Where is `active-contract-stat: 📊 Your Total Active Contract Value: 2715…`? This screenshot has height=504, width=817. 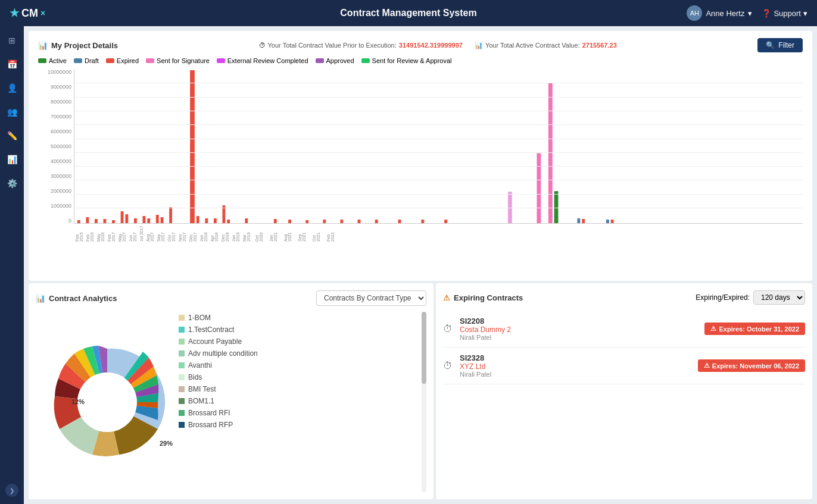
active-contract-stat: 📊 Your Total Active Contract Value: 2715… is located at coordinates (545, 45).